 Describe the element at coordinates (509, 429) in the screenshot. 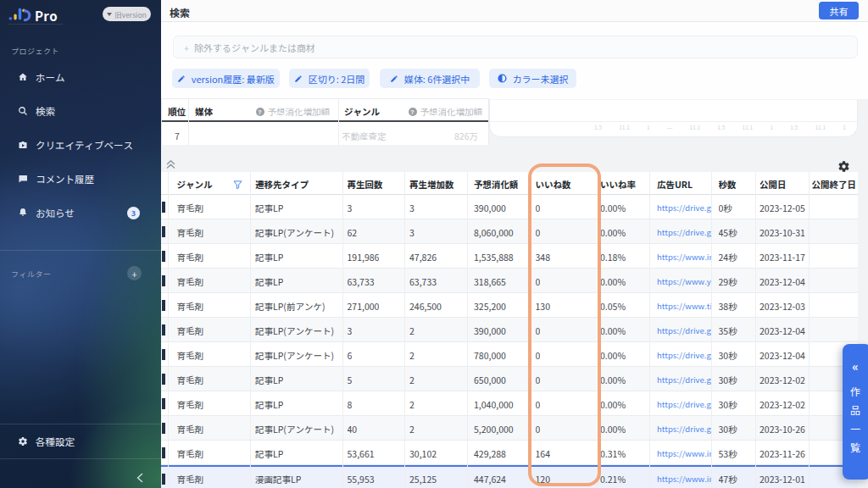

I see `table-row: 育毛剤記事LP(アンケート)4025,200,00000.00%https://…` at that location.